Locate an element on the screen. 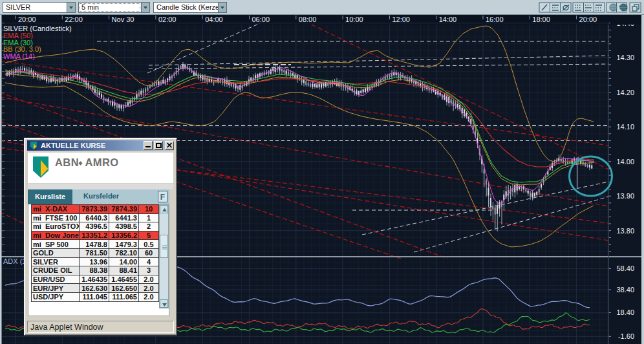  svg-text: 12:00 is located at coordinates (401, 19).